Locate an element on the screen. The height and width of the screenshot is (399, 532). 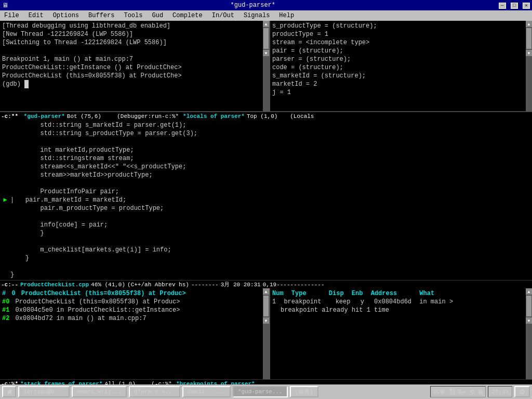
lang-indicator: 英 is located at coordinates (460, 392).